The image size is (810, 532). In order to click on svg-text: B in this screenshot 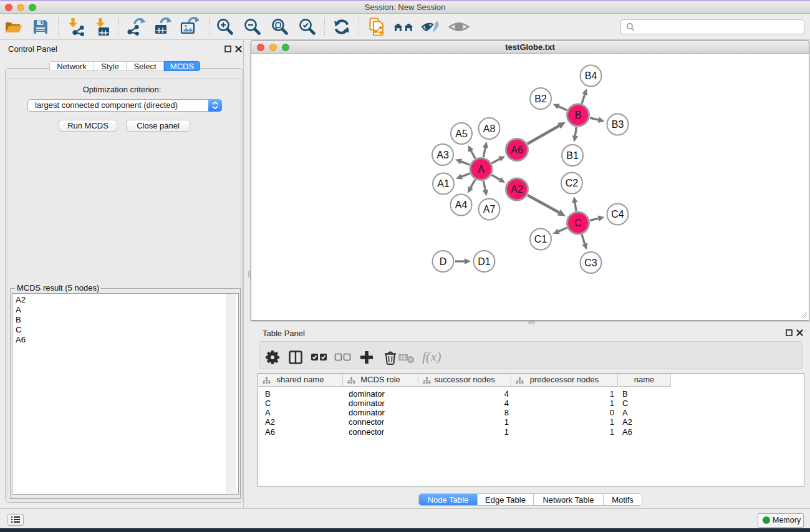, I will do `click(579, 115)`.